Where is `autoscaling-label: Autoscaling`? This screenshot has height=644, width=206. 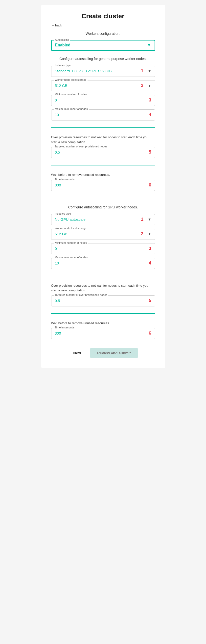 autoscaling-label: Autoscaling is located at coordinates (62, 40).